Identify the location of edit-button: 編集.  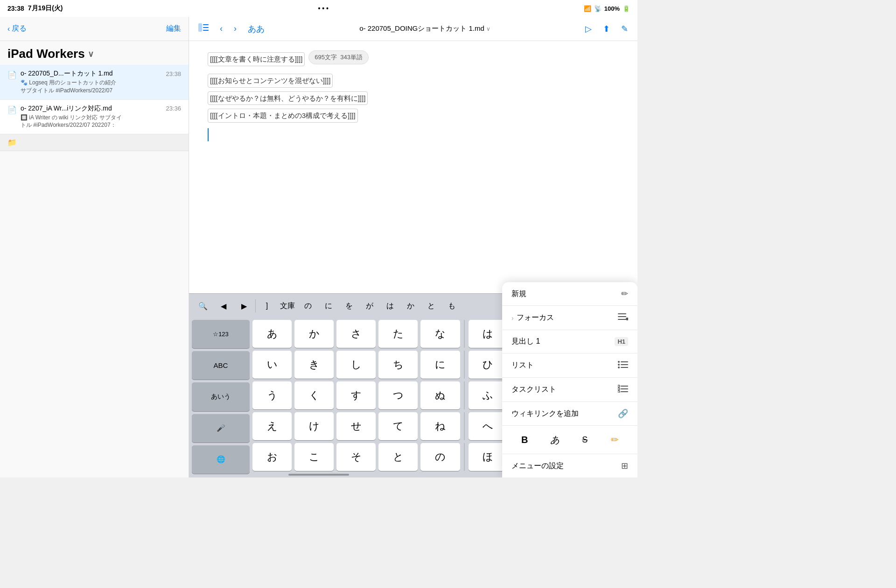
(174, 29).